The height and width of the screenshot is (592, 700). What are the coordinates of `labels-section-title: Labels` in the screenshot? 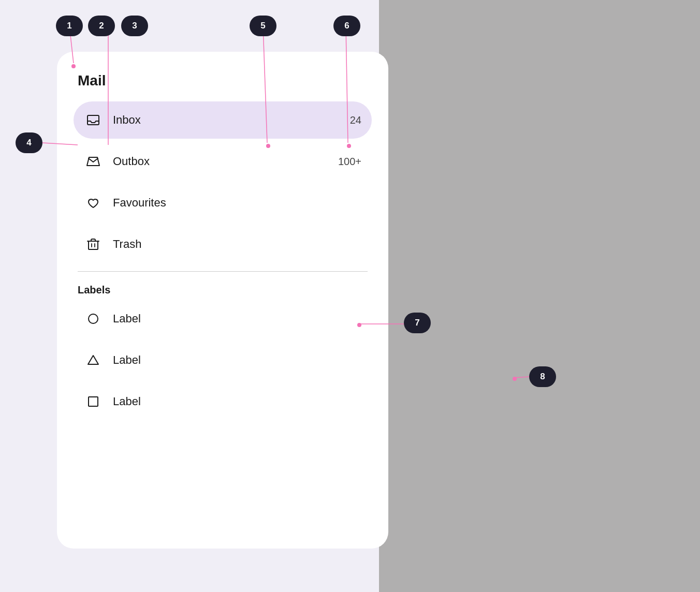 It's located at (223, 290).